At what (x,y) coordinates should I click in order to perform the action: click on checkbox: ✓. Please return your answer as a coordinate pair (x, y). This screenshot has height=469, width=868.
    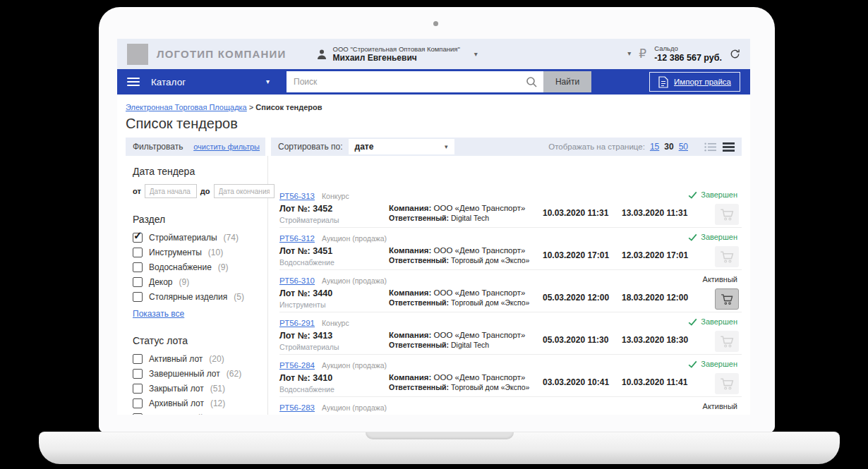
    Looking at the image, I should click on (138, 238).